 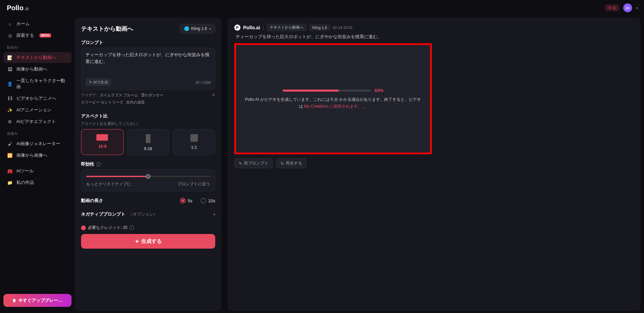 I want to click on logo-text: Pollo, so click(x=15, y=8).